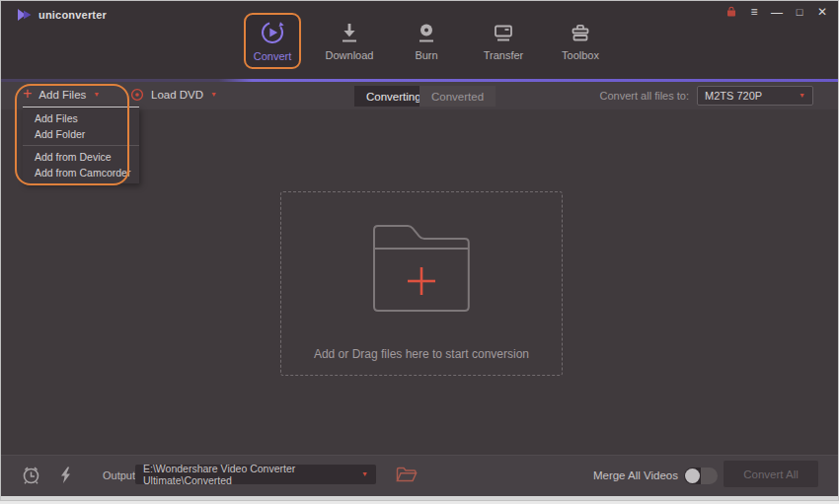  What do you see at coordinates (636, 475) in the screenshot?
I see `merge-all-videos-label: Merge All Videos` at bounding box center [636, 475].